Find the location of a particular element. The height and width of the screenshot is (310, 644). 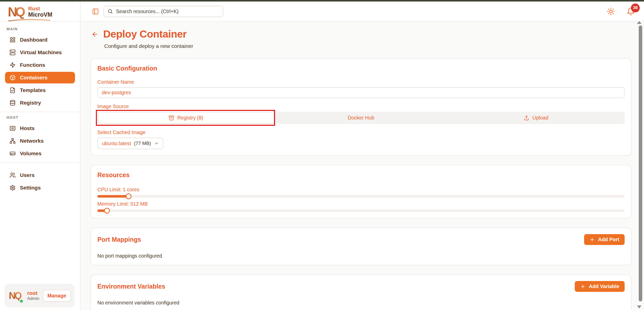

dashboard-icon is located at coordinates (13, 40).